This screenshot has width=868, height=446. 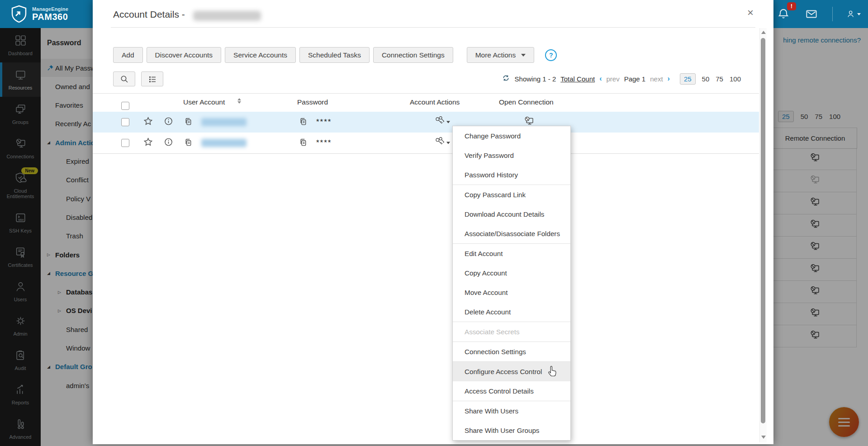 I want to click on add-button: Add, so click(x=128, y=55).